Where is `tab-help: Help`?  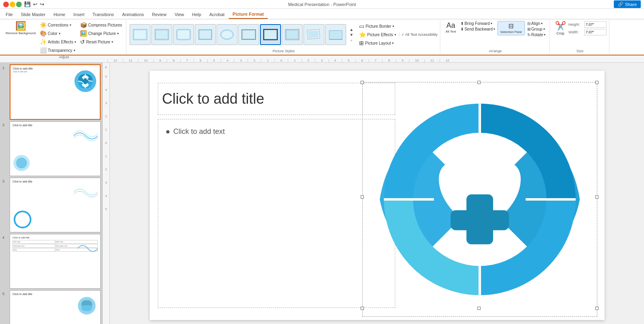
tab-help: Help is located at coordinates (196, 14).